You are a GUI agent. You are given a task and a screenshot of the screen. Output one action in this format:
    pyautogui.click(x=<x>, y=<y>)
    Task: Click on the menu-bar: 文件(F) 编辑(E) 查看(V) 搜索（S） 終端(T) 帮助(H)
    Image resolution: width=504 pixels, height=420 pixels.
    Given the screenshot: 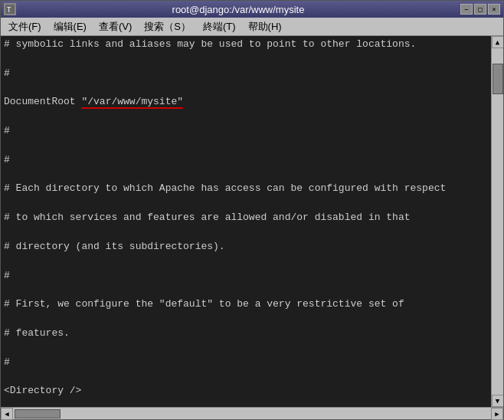 What is the action you would take?
    pyautogui.click(x=252, y=27)
    